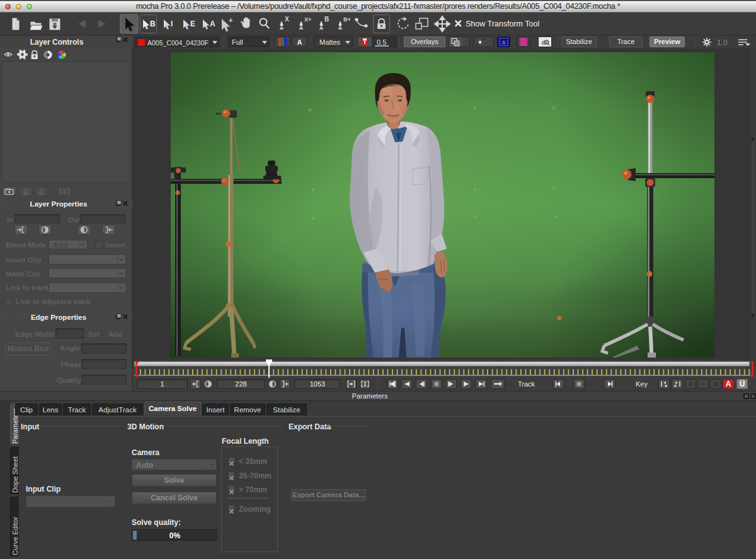 Image resolution: width=756 pixels, height=559 pixels. Describe the element at coordinates (213, 24) in the screenshot. I see `svg-text: A` at that location.